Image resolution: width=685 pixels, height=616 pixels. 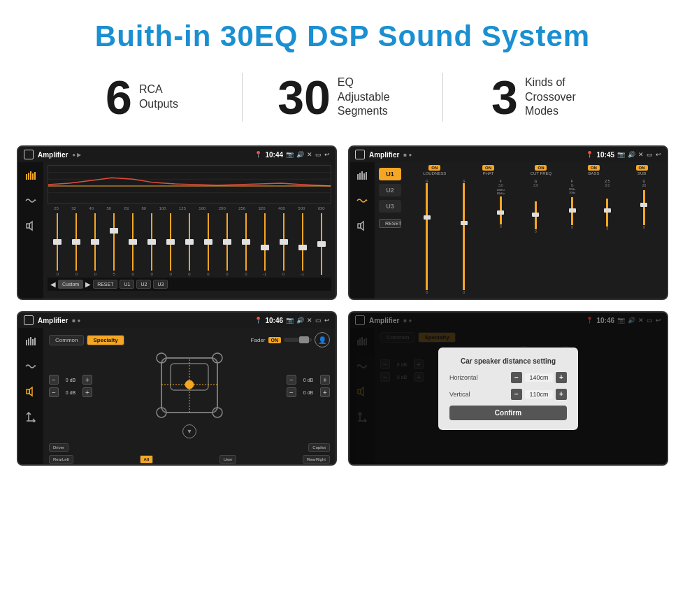 What do you see at coordinates (539, 394) in the screenshot?
I see `vertical-value: 110cm` at bounding box center [539, 394].